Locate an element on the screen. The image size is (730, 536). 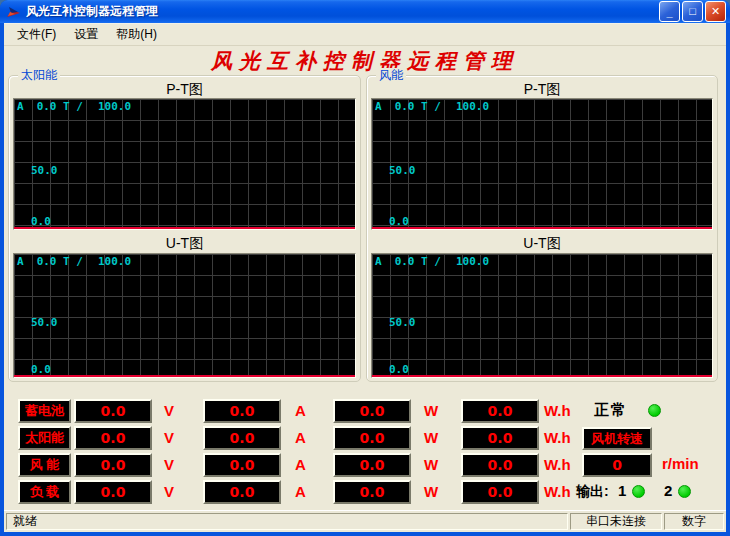
menu-item-settings: 设置 is located at coordinates (86, 34).